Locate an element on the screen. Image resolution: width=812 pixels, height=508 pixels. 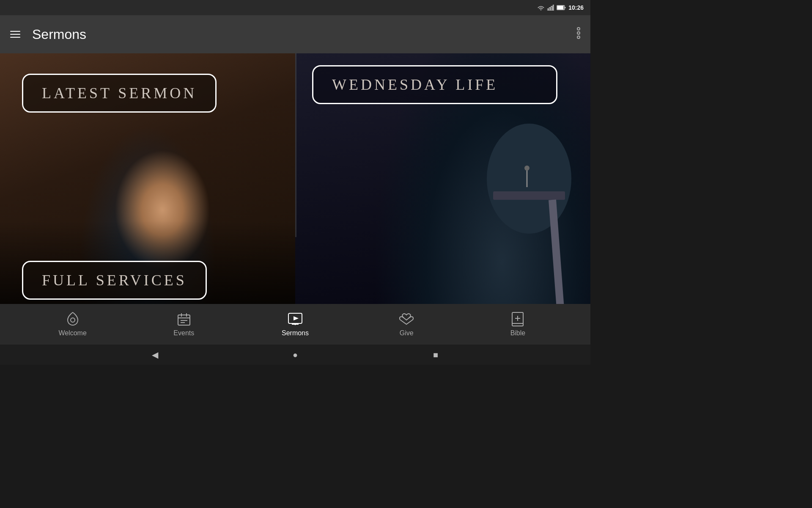
sermons-label: Sermons is located at coordinates (295, 333).